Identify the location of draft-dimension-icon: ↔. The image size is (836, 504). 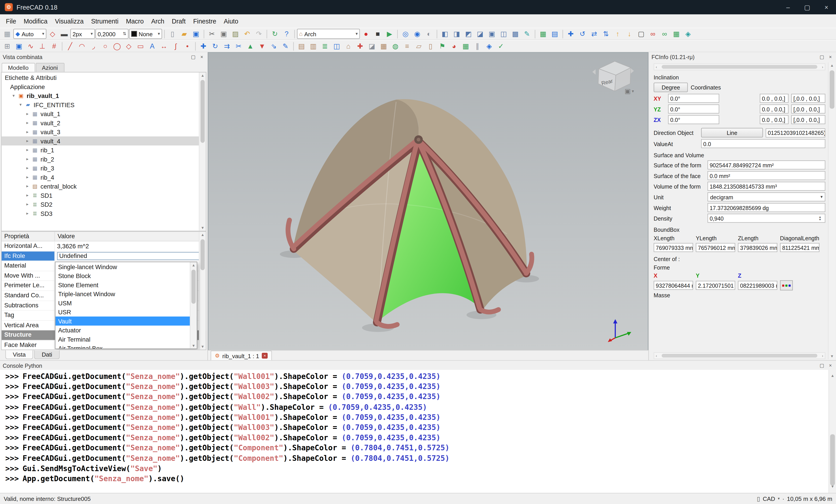
(164, 46).